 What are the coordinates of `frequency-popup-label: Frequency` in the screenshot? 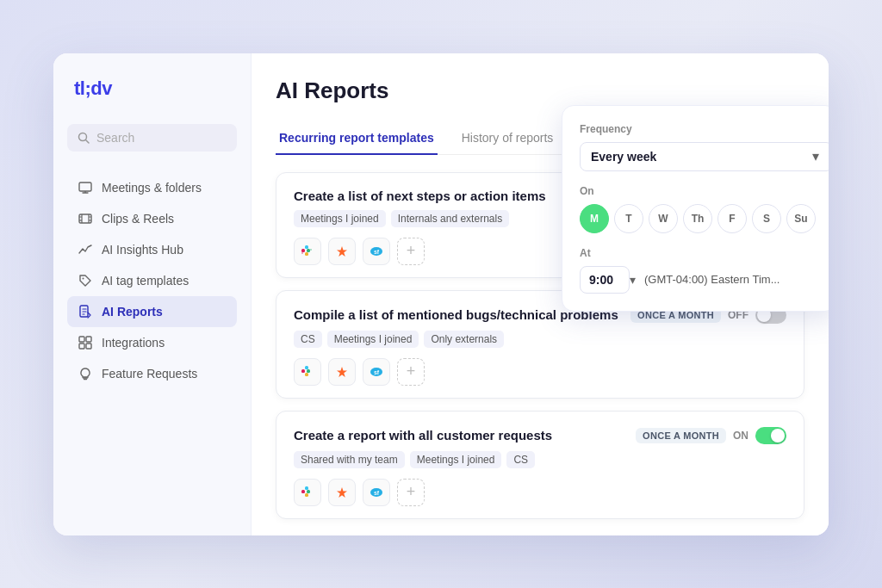 It's located at (699, 129).